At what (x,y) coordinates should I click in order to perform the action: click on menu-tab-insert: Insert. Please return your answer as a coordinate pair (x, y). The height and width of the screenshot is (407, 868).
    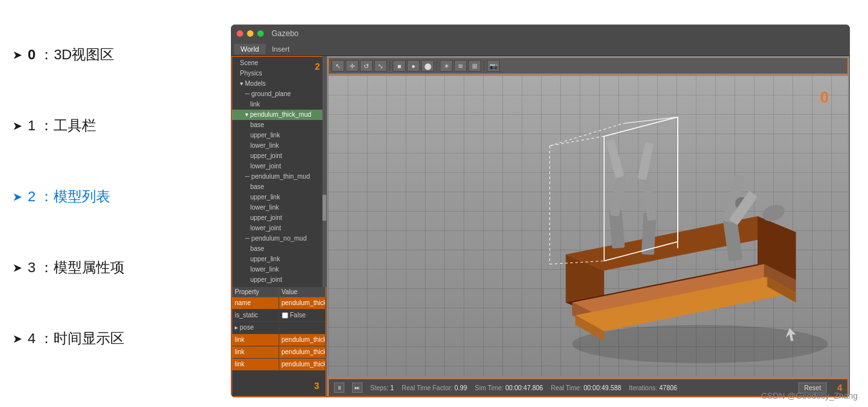
    Looking at the image, I should click on (281, 49).